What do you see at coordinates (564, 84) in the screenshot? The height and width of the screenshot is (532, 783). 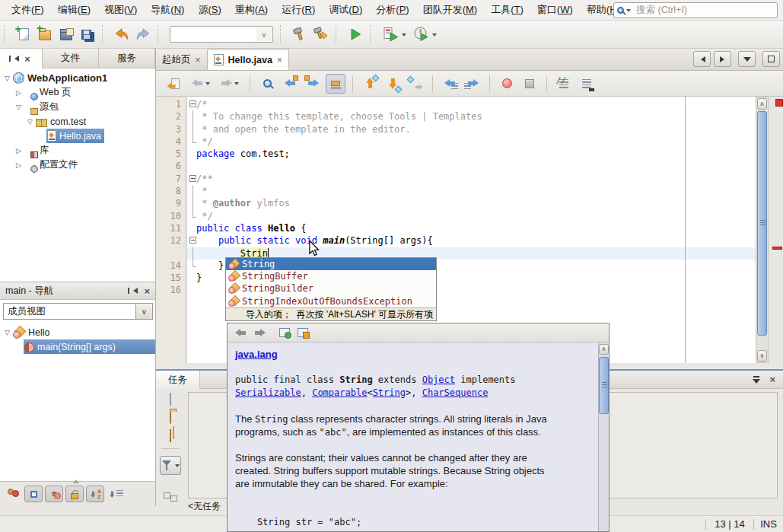 I see `comment-button: //` at bounding box center [564, 84].